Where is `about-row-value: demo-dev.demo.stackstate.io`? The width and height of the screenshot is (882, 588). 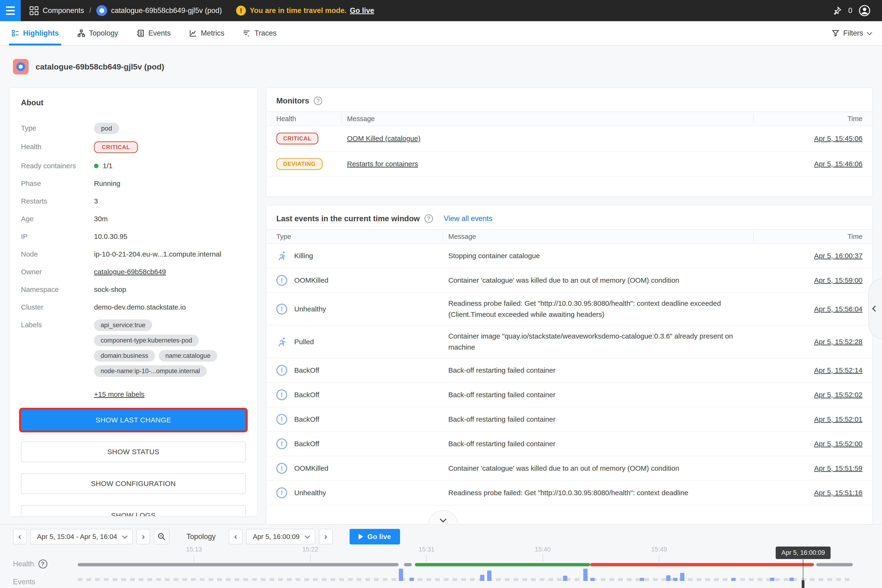 about-row-value: demo-dev.demo.stackstate.io is located at coordinates (140, 307).